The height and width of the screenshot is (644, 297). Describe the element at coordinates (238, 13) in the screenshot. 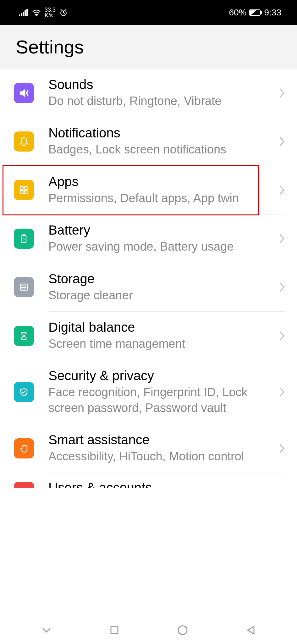

I see `battery-percent: 60%` at that location.